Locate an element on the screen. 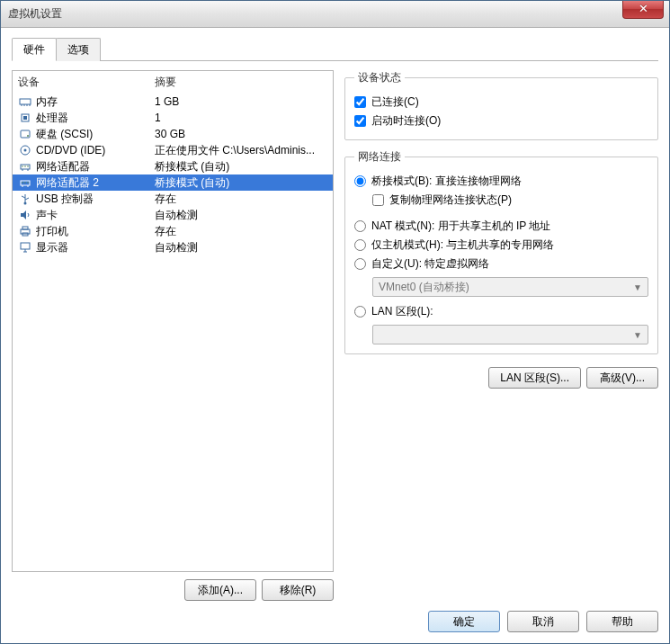 The height and width of the screenshot is (644, 670). device-name: 网络适配器 is located at coordinates (95, 167).